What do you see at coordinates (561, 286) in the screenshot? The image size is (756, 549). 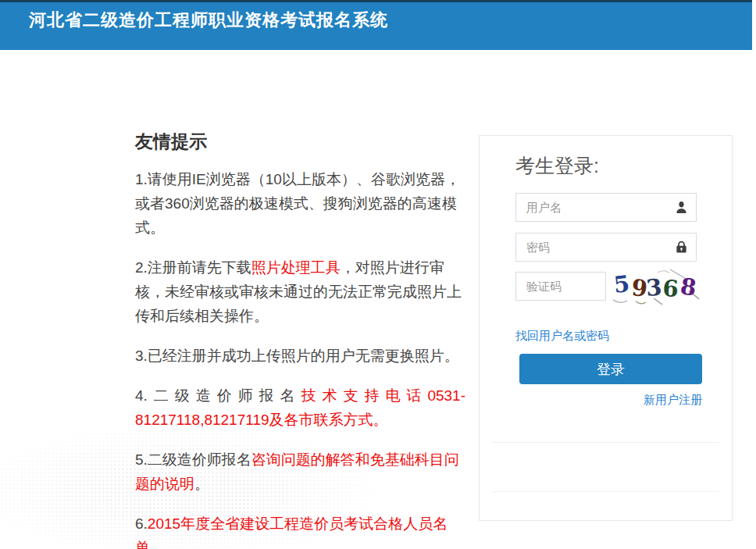 I see `captcha-field-wrap` at bounding box center [561, 286].